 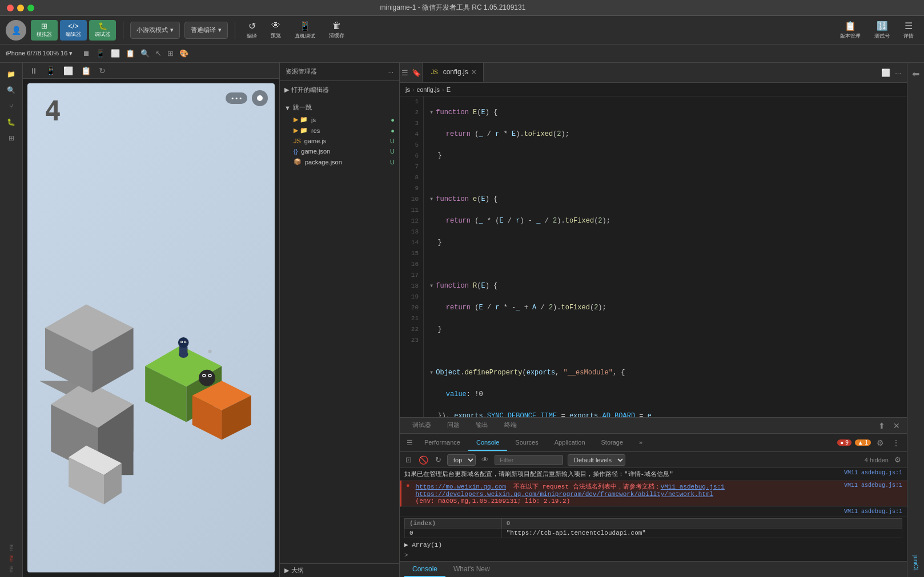 I want to click on devtools-more-btn: ⋮, so click(x=896, y=443).